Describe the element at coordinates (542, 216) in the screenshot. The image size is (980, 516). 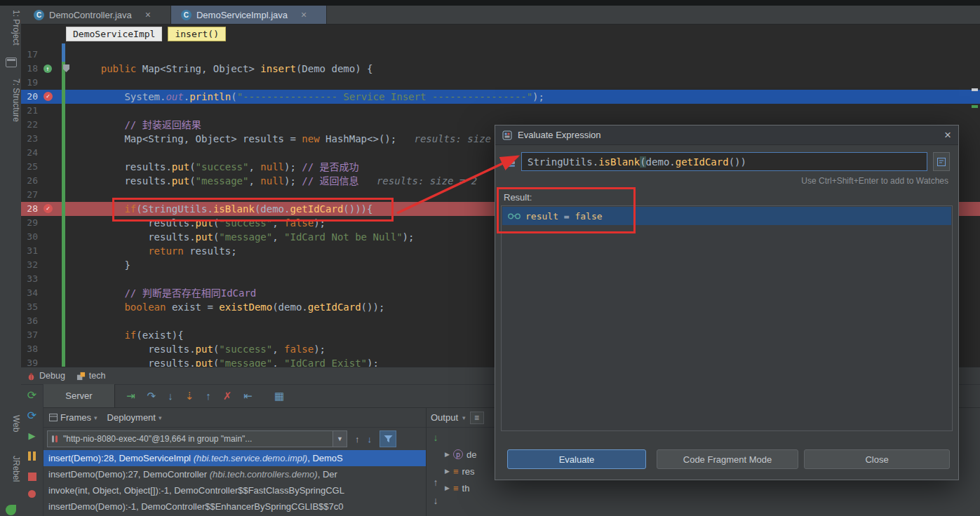
I see `result-name: result` at that location.